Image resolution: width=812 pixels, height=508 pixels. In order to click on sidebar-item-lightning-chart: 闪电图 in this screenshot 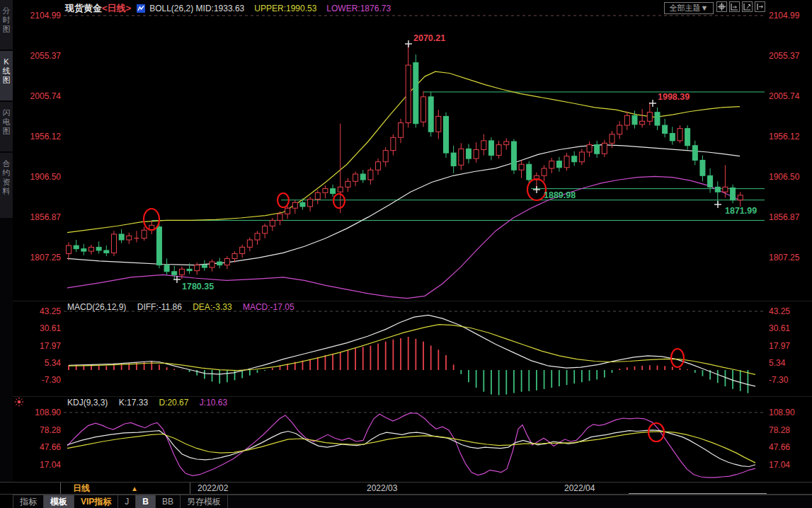, I will do `click(6, 127)`.